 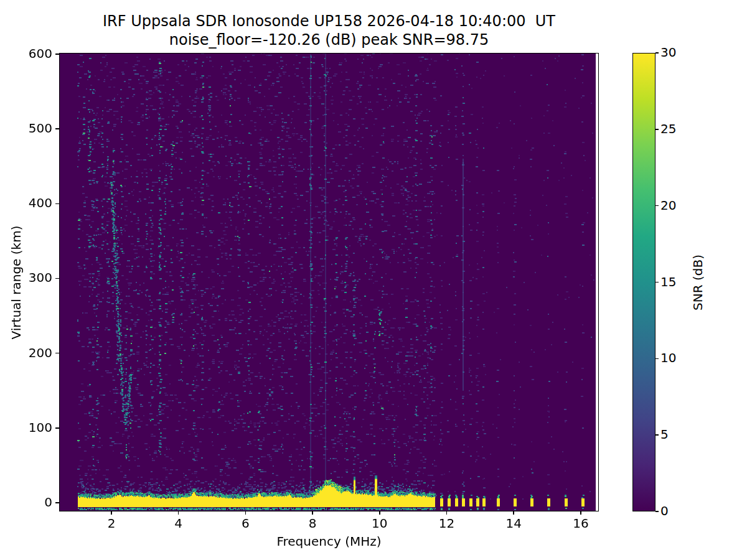 I want to click on x-tick-label: 2, so click(x=111, y=523).